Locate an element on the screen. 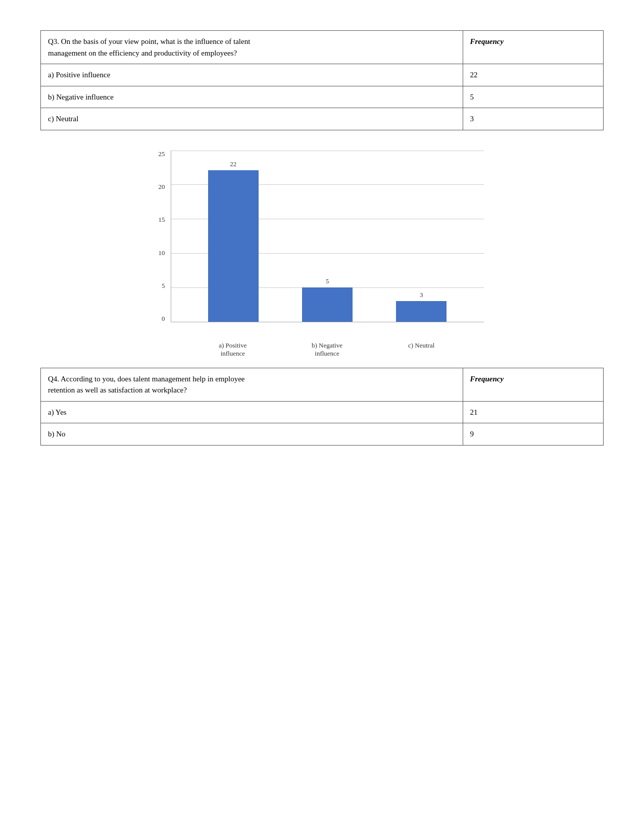 The image size is (644, 834). bar-group-positive: 22 is located at coordinates (233, 240).